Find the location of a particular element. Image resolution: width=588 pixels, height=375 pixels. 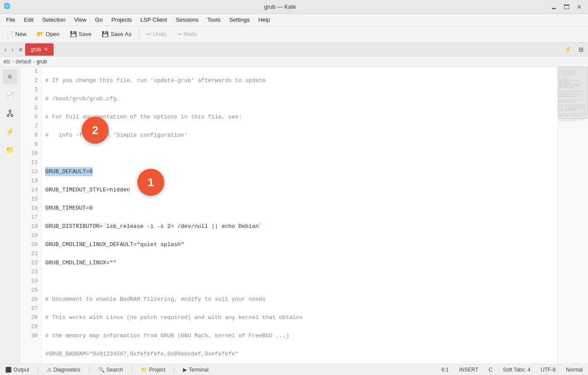

sidebar-item-documents: 📄 is located at coordinates (10, 95).